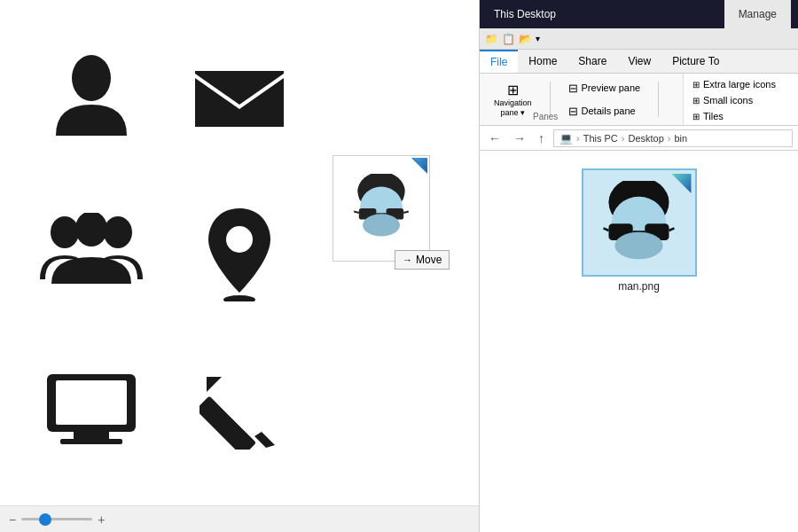 This screenshot has width=798, height=532. I want to click on zoom-slider: − +, so click(57, 520).